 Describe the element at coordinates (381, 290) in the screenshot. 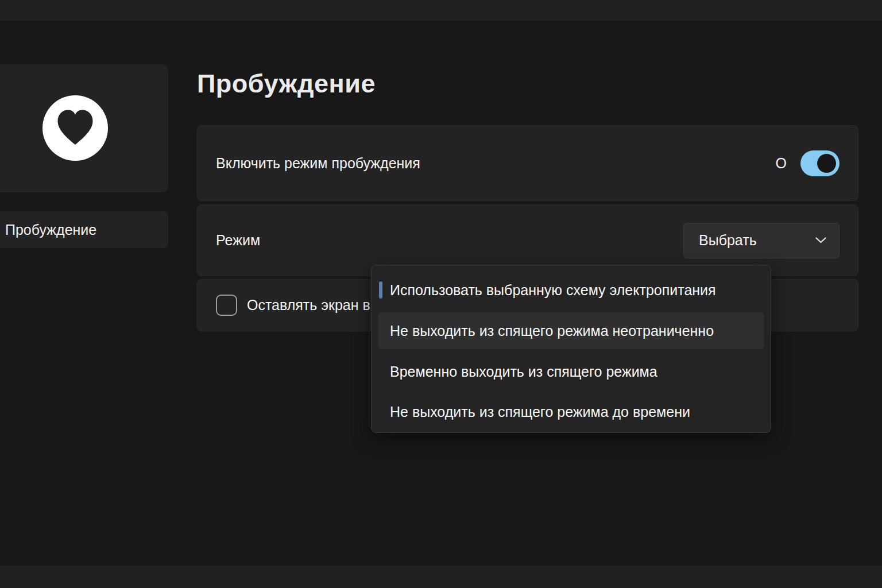

I see `selected-indicator-pill` at that location.